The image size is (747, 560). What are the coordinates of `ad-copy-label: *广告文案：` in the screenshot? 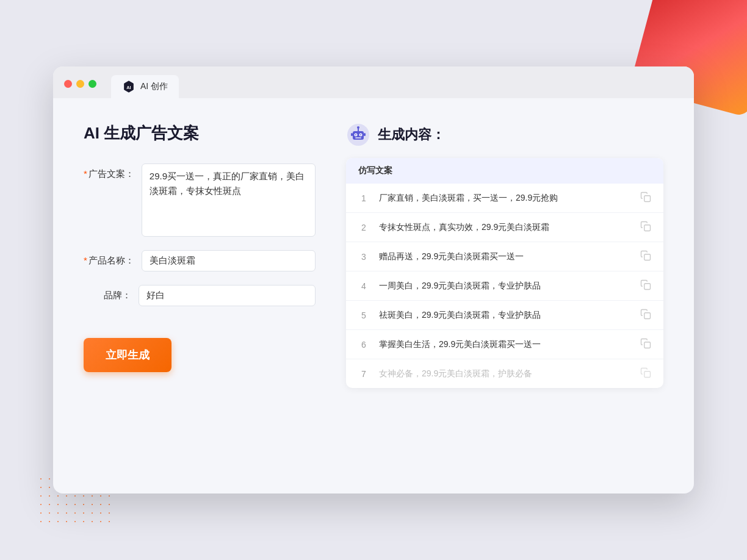 It's located at (112, 172).